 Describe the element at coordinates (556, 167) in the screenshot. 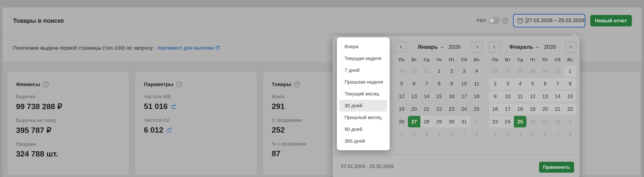

I see `apply-button: Применить` at that location.